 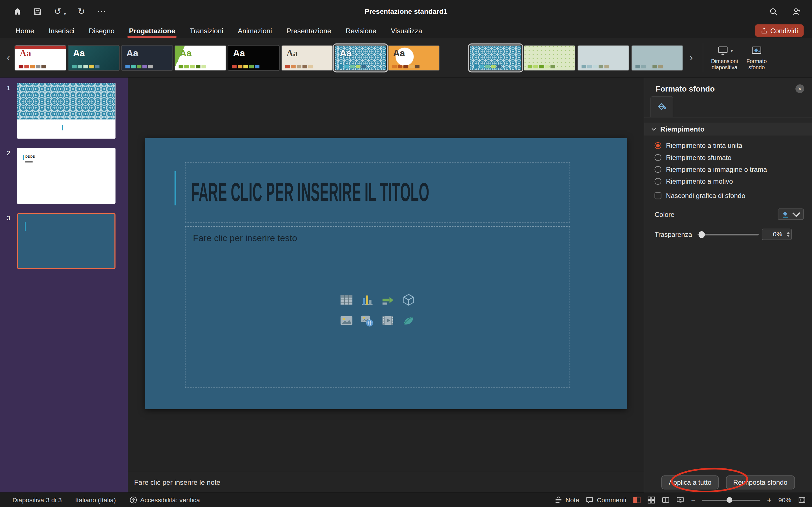 I want to click on color-fill-icon, so click(x=785, y=214).